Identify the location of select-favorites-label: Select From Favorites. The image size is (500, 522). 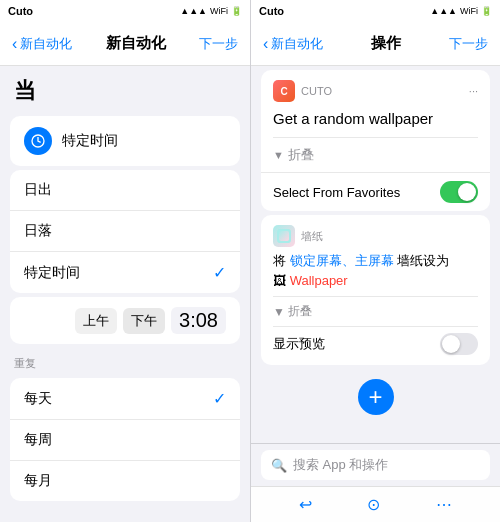
(356, 192).